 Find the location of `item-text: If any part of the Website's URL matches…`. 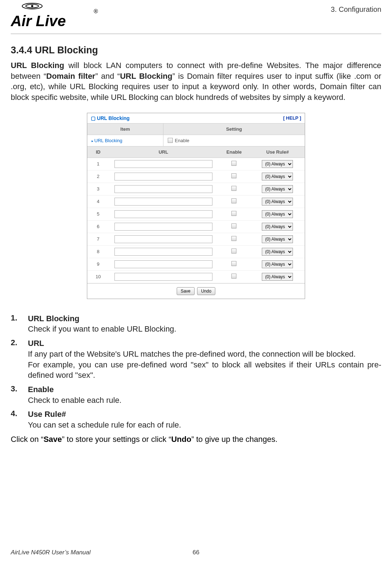

item-text: If any part of the Website's URL matches… is located at coordinates (205, 354).